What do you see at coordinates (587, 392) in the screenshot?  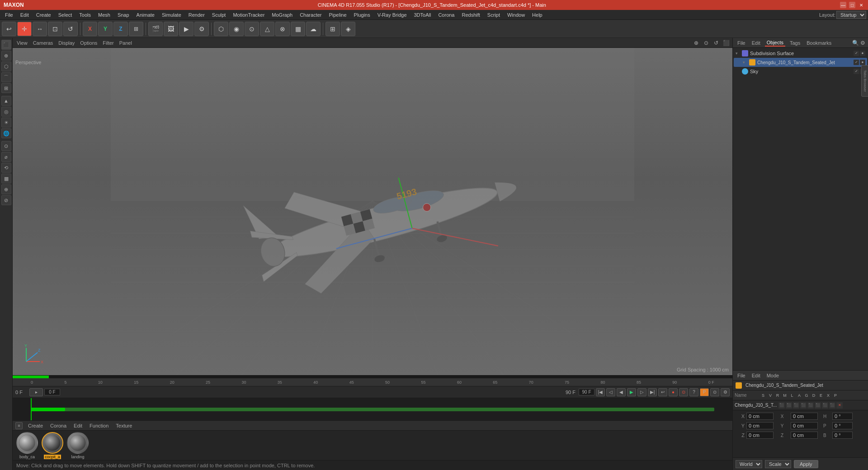 I see `frame-end-input` at bounding box center [587, 392].